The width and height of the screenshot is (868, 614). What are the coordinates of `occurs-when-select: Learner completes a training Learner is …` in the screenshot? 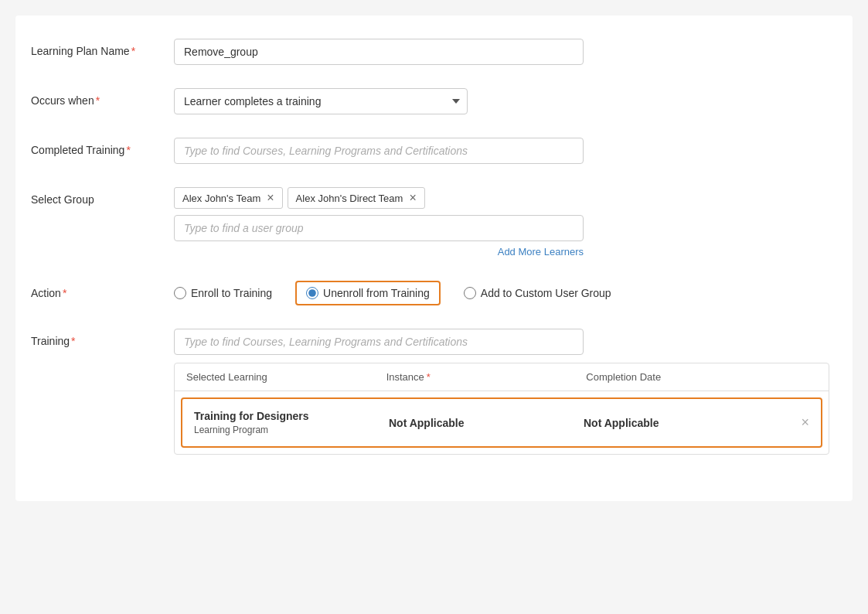 It's located at (321, 101).